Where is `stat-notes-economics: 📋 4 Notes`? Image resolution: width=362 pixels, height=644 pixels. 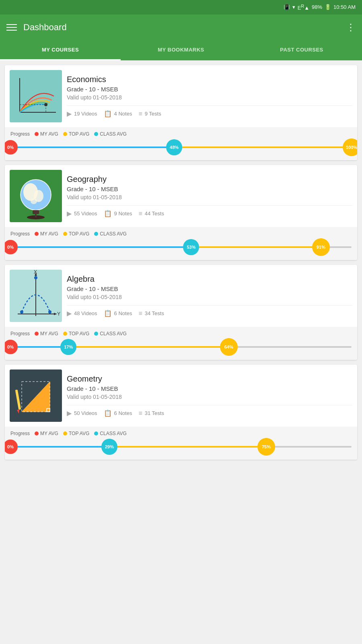 stat-notes-economics: 📋 4 Notes is located at coordinates (118, 114).